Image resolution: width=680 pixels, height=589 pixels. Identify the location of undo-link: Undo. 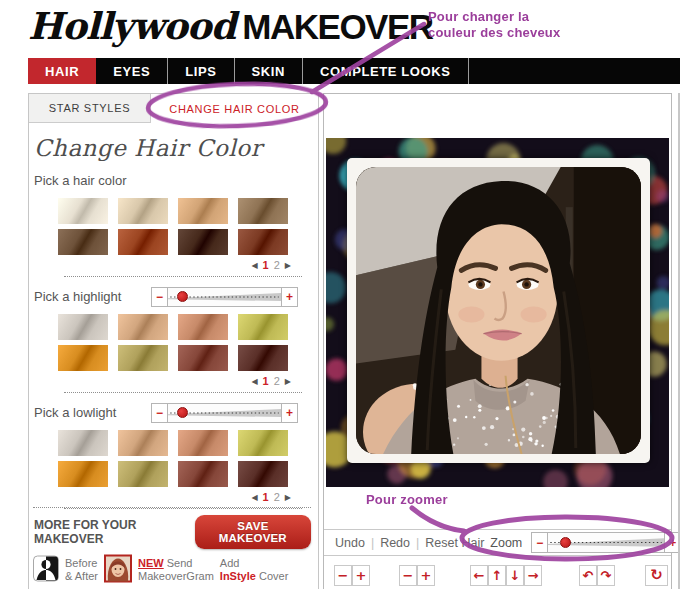
(350, 543).